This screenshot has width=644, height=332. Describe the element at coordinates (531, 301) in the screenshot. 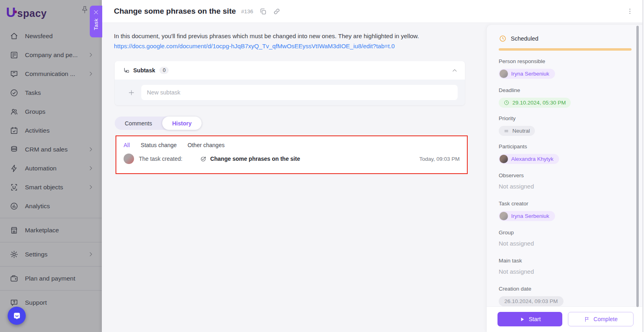

I see `creation-date-pill: 26.10.2024, 09:03 PM` at that location.